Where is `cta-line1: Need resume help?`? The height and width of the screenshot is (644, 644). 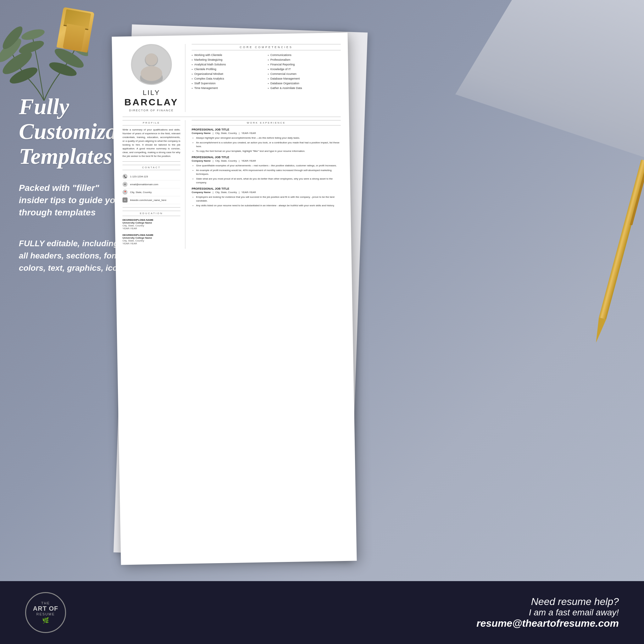
cta-line1: Need resume help? is located at coordinates (548, 602).